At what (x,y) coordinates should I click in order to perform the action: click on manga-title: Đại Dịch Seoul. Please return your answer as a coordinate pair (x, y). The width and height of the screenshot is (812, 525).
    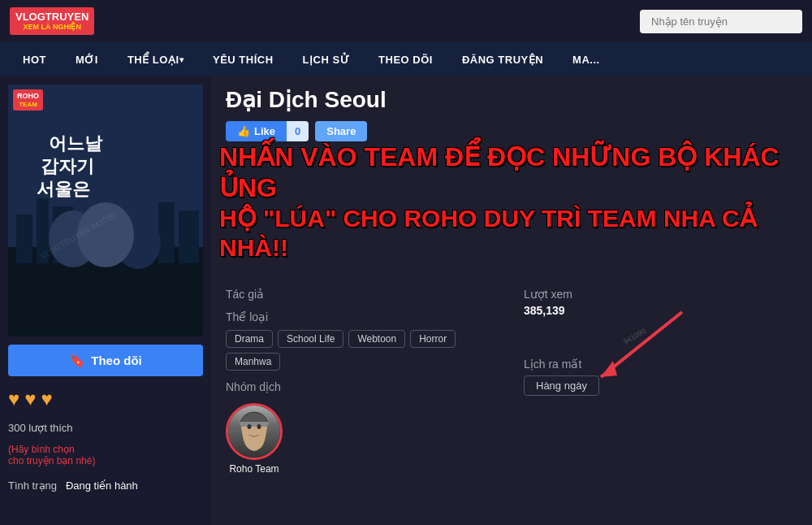
    Looking at the image, I should click on (512, 99).